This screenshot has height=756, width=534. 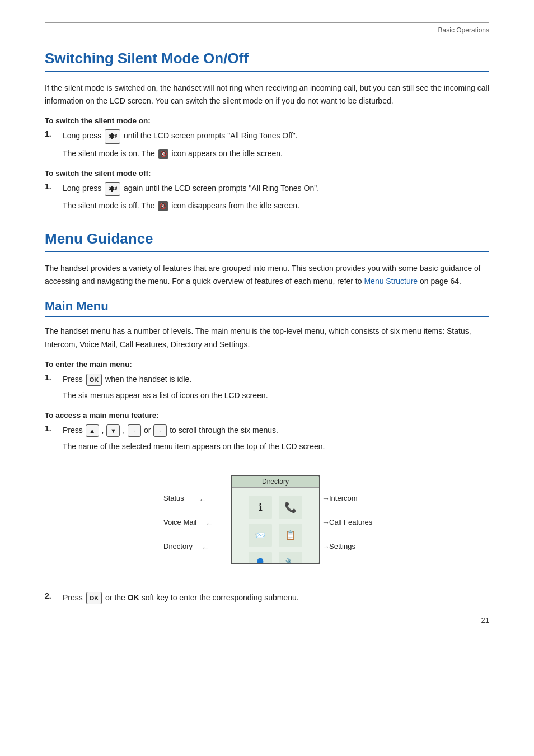 I want to click on step-num-1: 1., so click(x=53, y=134).